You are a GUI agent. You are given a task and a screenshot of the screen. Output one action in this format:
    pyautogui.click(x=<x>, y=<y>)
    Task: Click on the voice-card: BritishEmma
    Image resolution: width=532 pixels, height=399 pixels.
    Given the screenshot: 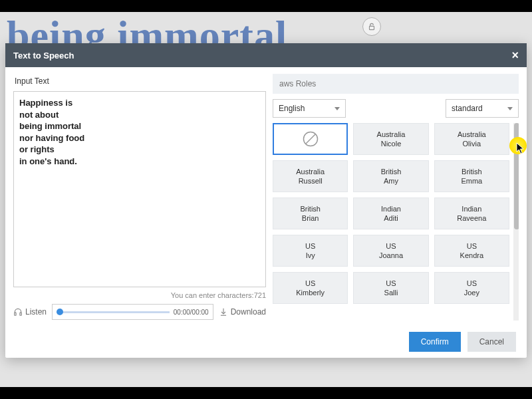 What is the action you would take?
    pyautogui.click(x=472, y=176)
    